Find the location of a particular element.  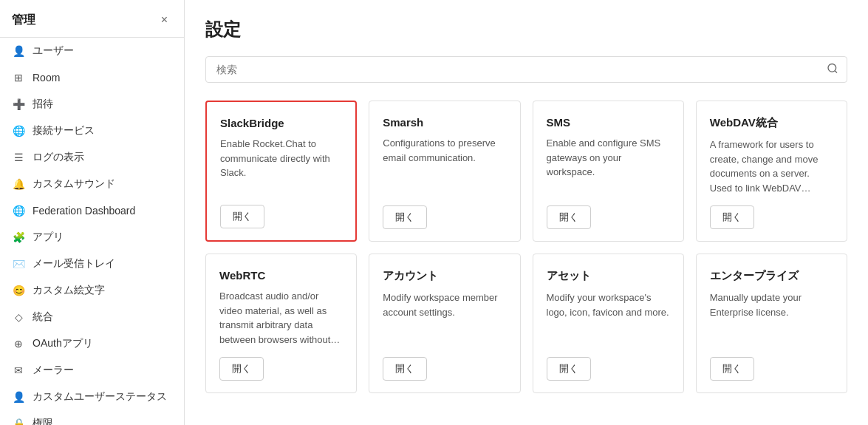

users-icon: 👤 is located at coordinates (18, 51).